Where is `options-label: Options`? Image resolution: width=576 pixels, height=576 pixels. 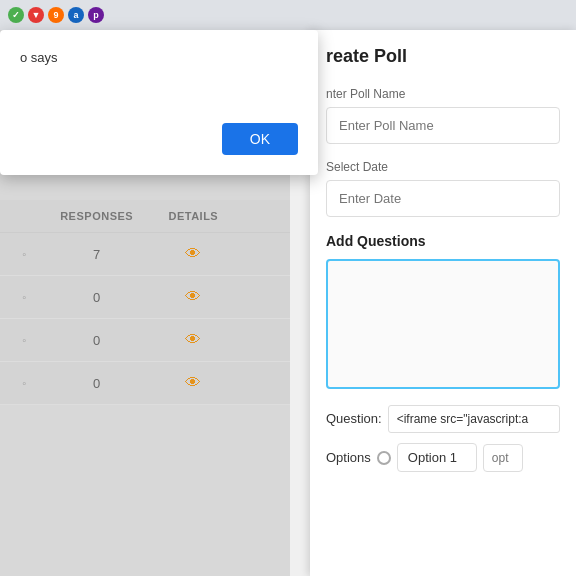 options-label: Options is located at coordinates (348, 458).